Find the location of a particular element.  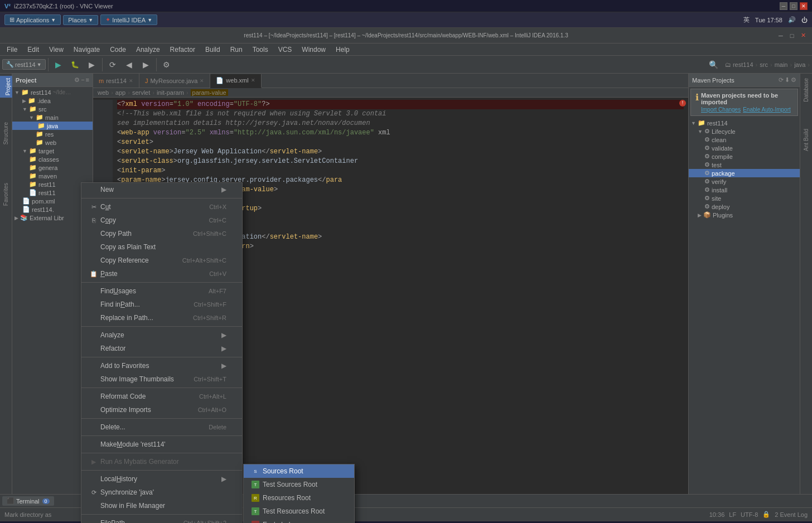

favorites-strip-tab: Favorites is located at coordinates (6, 194).